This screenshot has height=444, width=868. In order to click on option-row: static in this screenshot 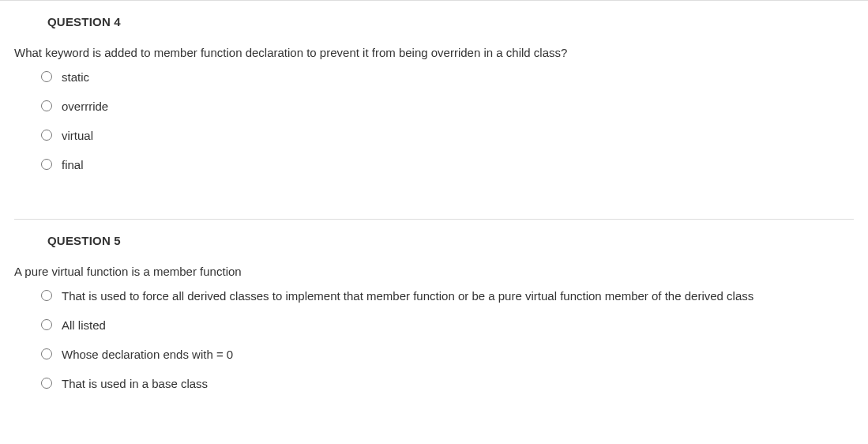, I will do `click(455, 77)`.